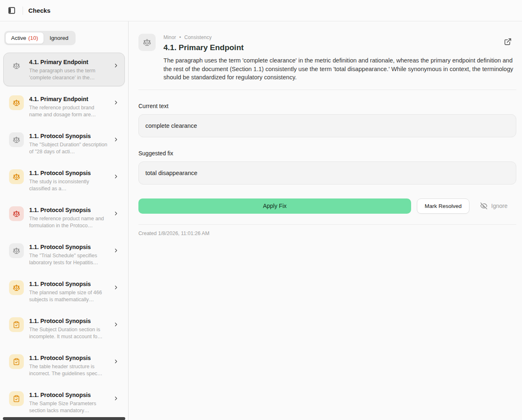 The width and height of the screenshot is (522, 420). What do you see at coordinates (327, 106) in the screenshot?
I see `current-text-label: Current text` at bounding box center [327, 106].